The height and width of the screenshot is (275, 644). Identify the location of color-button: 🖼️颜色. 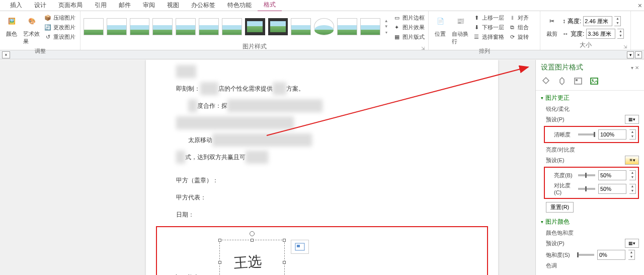
(12, 25).